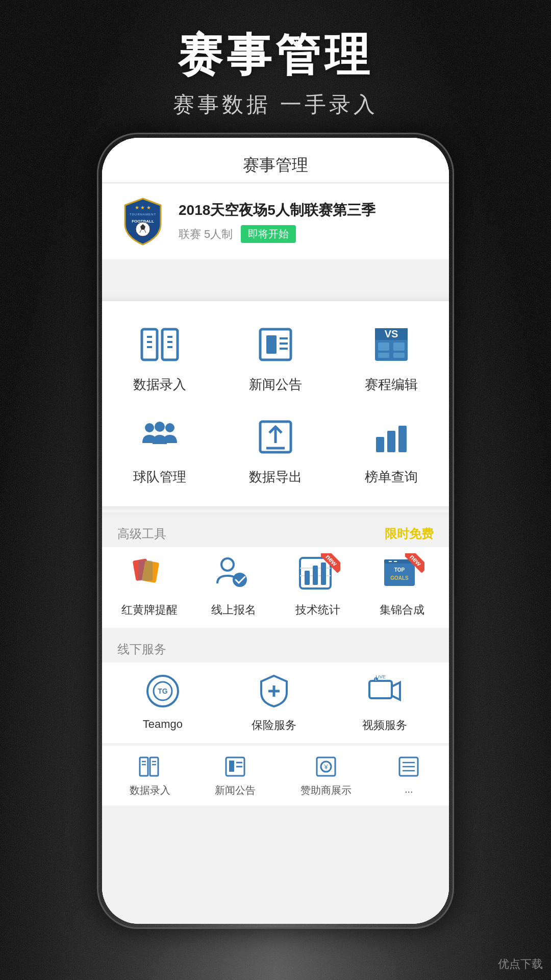 Image resolution: width=551 pixels, height=980 pixels. I want to click on offline-section-title: 线下服务, so click(142, 649).